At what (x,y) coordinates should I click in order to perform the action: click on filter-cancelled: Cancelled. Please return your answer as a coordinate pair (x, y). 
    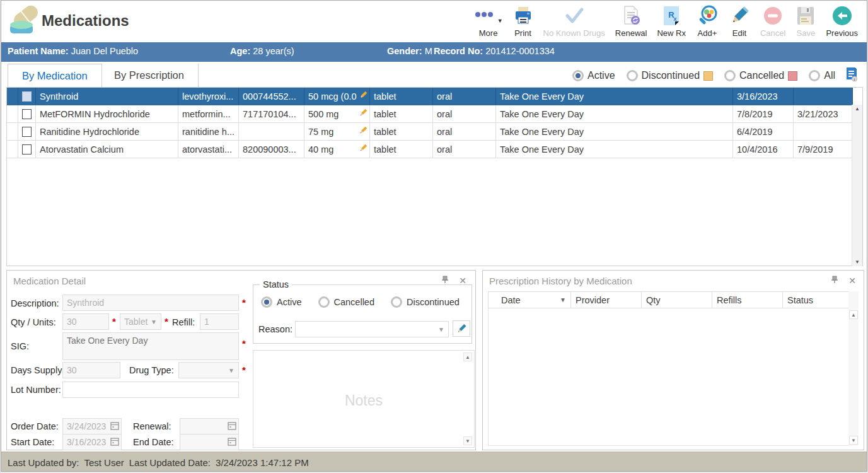
    Looking at the image, I should click on (761, 76).